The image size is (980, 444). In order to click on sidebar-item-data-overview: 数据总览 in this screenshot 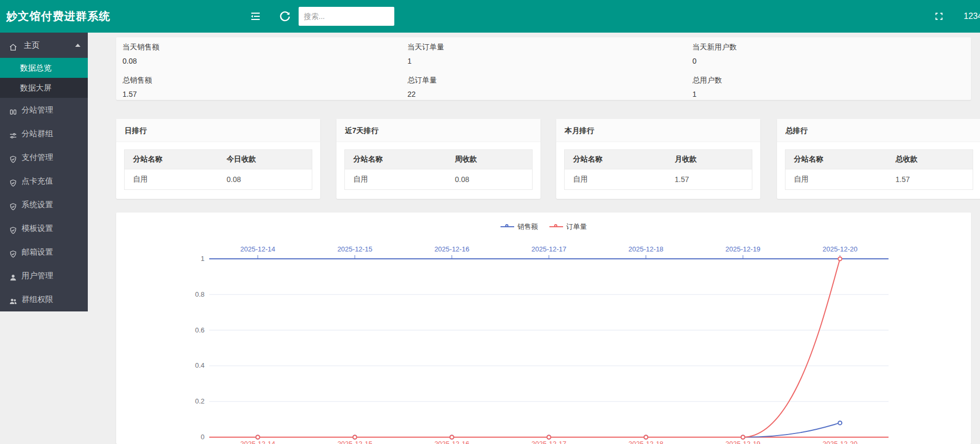, I will do `click(44, 68)`.